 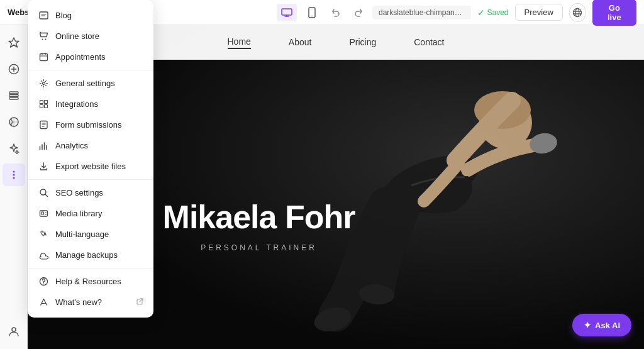 What do you see at coordinates (577, 13) in the screenshot?
I see `language-button` at bounding box center [577, 13].